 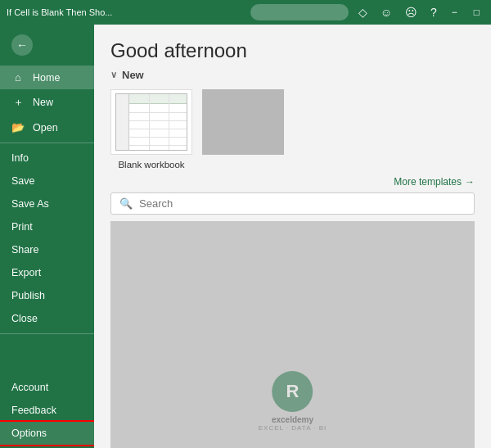 What do you see at coordinates (47, 410) in the screenshot?
I see `sidebar-item-feedback: Feedback` at bounding box center [47, 410].